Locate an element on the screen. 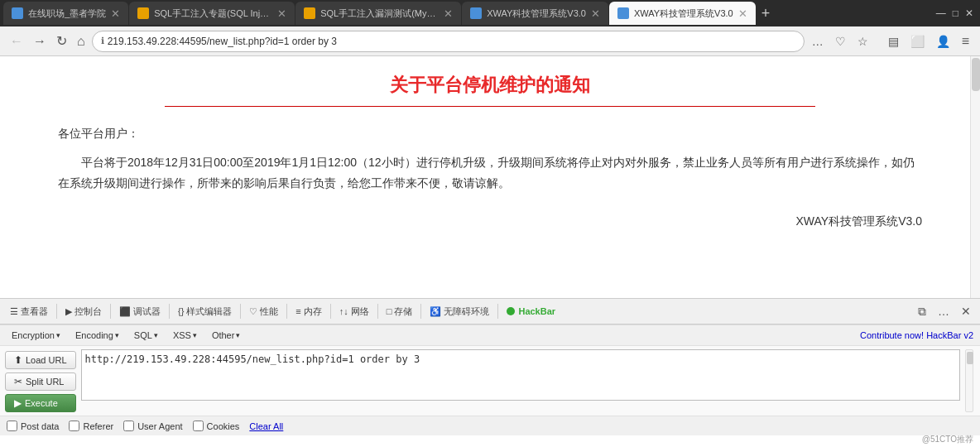  xss-menu: XSS ▾ is located at coordinates (185, 335).